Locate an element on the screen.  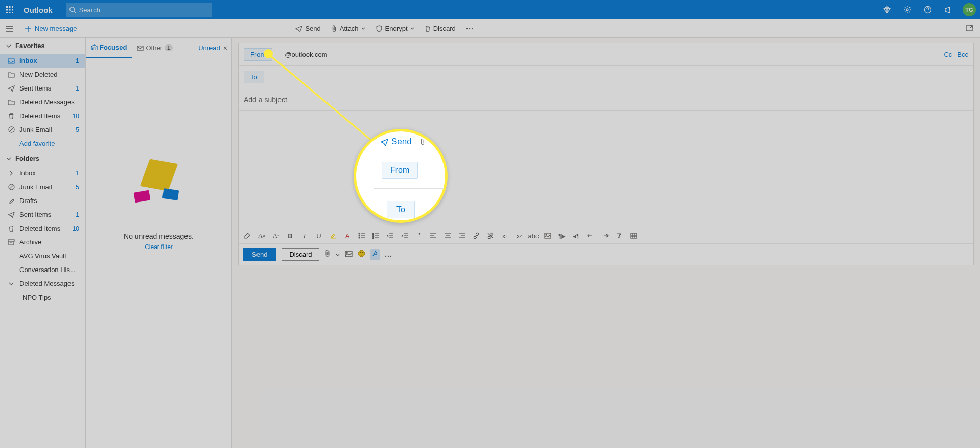
svg-text: 3 is located at coordinates (373, 237).